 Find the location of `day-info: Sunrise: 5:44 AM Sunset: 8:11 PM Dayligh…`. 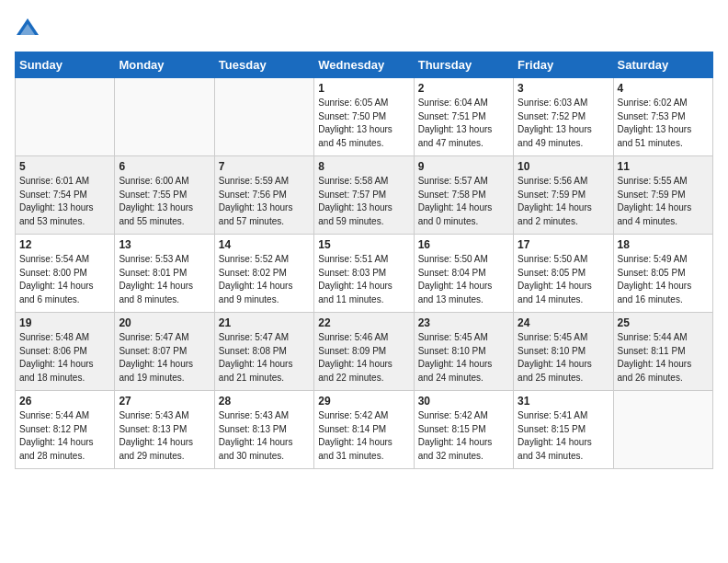

day-info: Sunrise: 5:44 AM Sunset: 8:11 PM Dayligh… is located at coordinates (664, 358).